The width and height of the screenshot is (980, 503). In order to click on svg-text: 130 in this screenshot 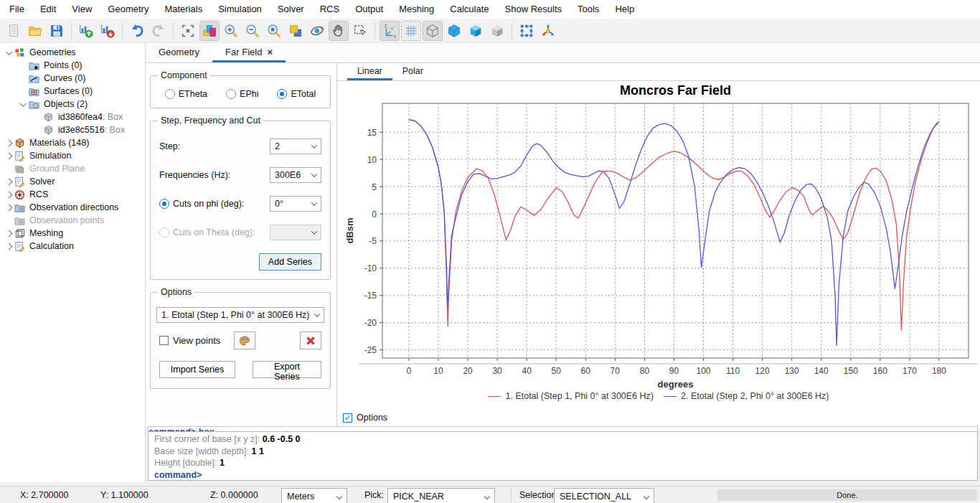, I will do `click(792, 371)`.